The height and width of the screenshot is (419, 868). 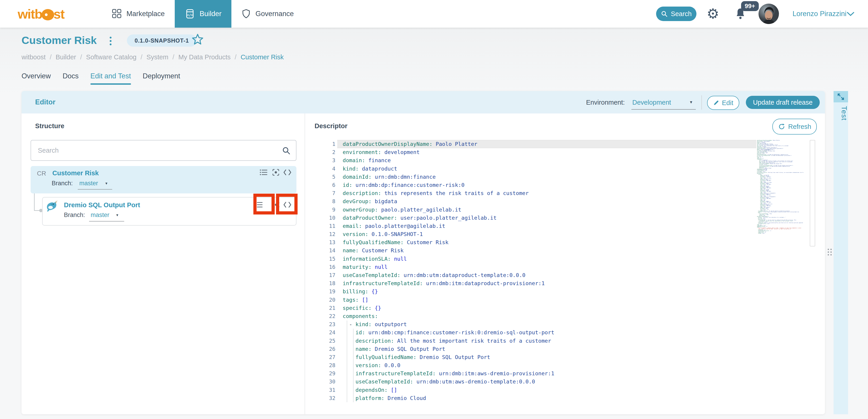 I want to click on refresh-button: Refresh, so click(x=795, y=127).